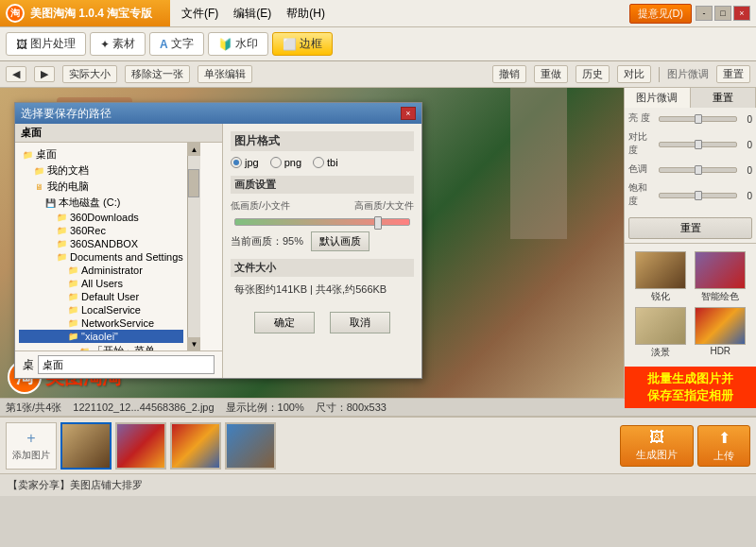 This screenshot has height=547, width=756. Describe the element at coordinates (509, 74) in the screenshot. I see `undo-btn: 撤销` at that location.